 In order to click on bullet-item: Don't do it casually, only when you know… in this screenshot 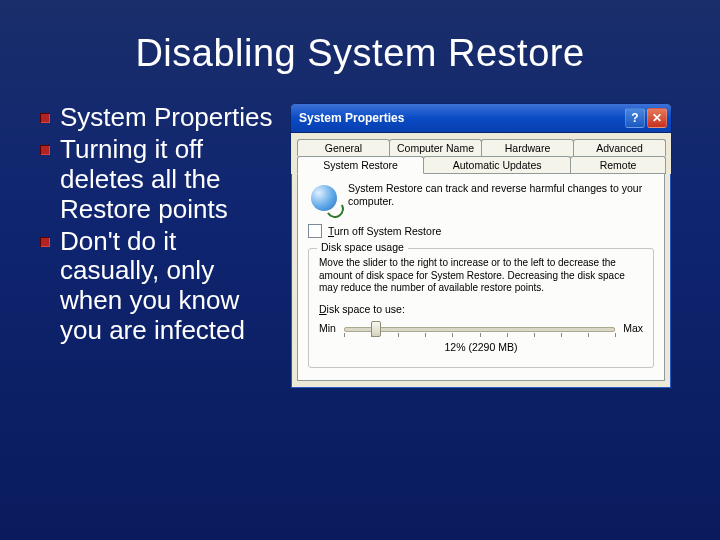, I will do `click(160, 287)`.